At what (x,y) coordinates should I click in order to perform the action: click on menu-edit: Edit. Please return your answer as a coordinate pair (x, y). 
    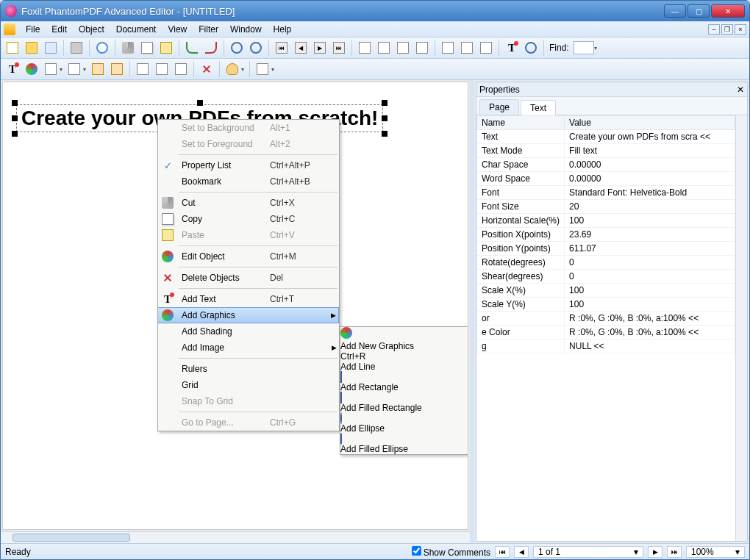
    Looking at the image, I should click on (59, 29).